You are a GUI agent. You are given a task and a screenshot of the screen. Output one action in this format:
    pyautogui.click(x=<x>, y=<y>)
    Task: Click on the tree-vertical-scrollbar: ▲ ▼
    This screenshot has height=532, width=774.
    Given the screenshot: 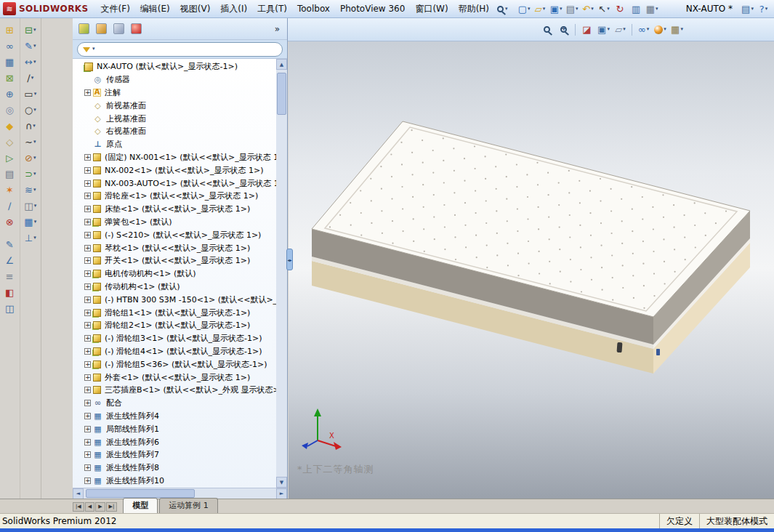 What is the action you would take?
    pyautogui.click(x=282, y=273)
    